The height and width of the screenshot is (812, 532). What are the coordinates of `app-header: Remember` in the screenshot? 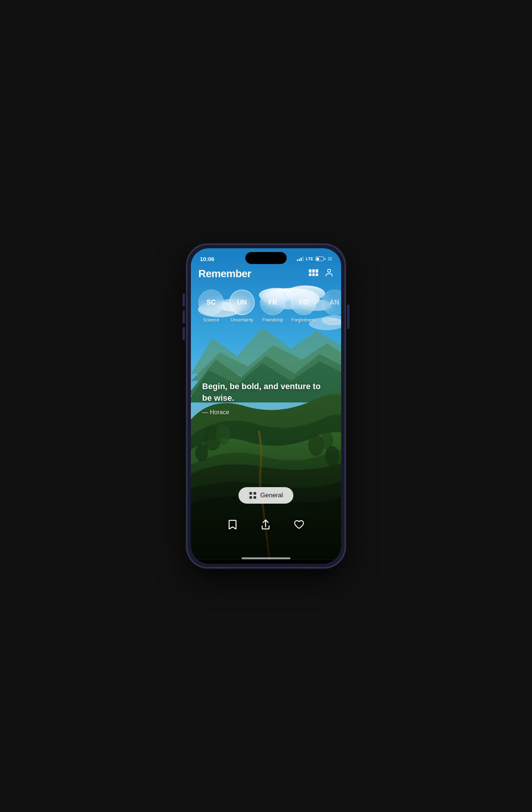 It's located at (266, 272).